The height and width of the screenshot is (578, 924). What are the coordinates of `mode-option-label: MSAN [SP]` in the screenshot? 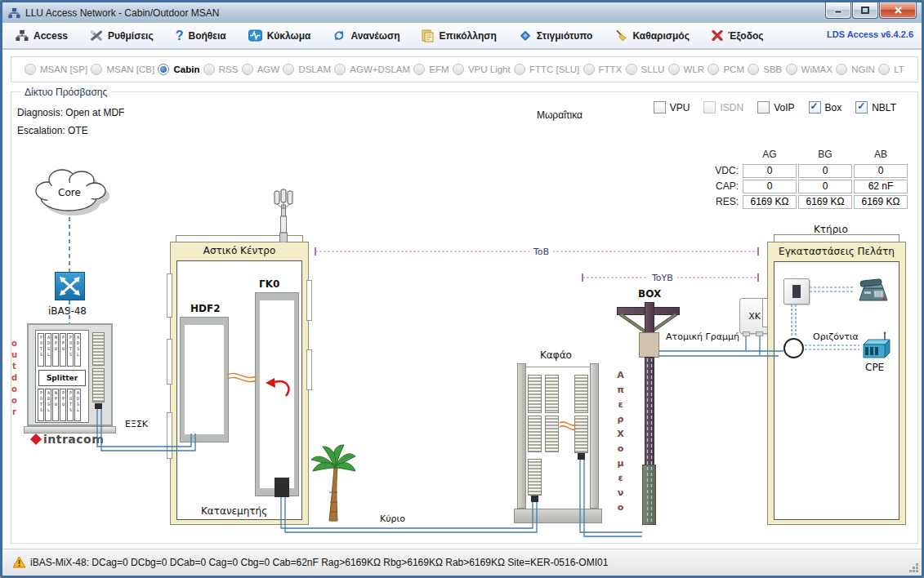 It's located at (64, 69).